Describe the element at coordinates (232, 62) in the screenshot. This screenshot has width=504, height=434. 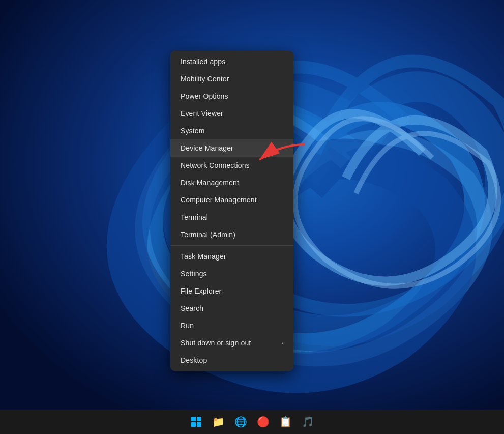
I see `menu-item-installed-apps: Installed apps` at that location.